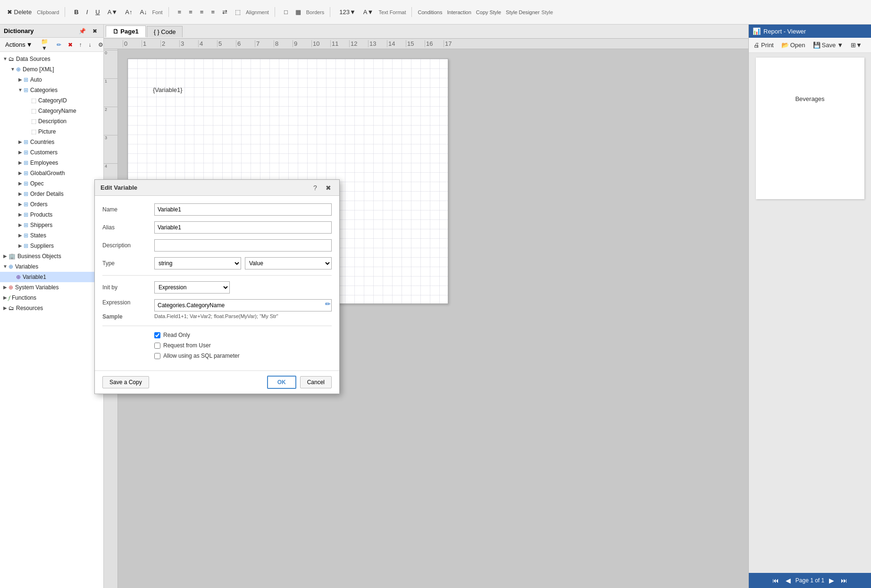  Describe the element at coordinates (52, 287) in the screenshot. I see `tree-item-system-variables: ▶ ⊕ System Variables` at that location.